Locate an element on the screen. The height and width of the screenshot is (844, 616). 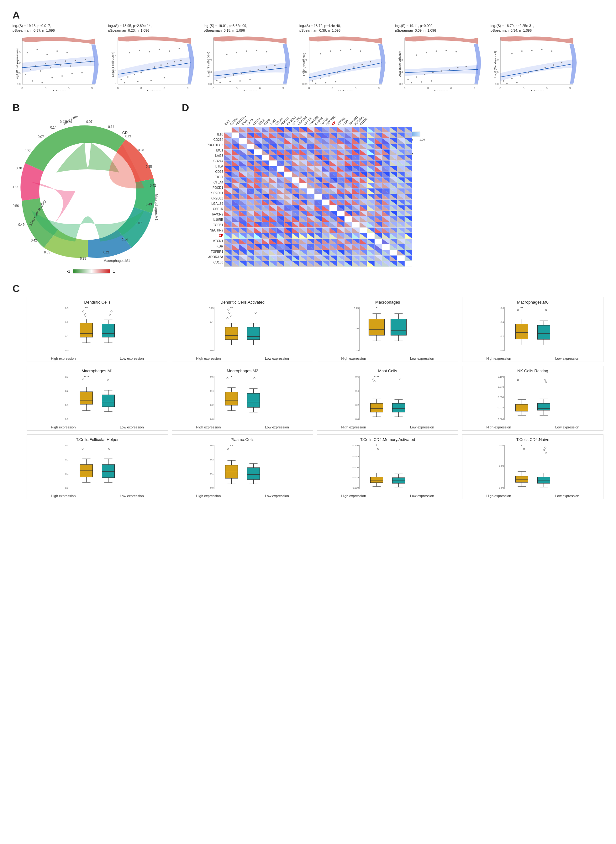
svg-text: TGFBR1 is located at coordinates (217, 251).